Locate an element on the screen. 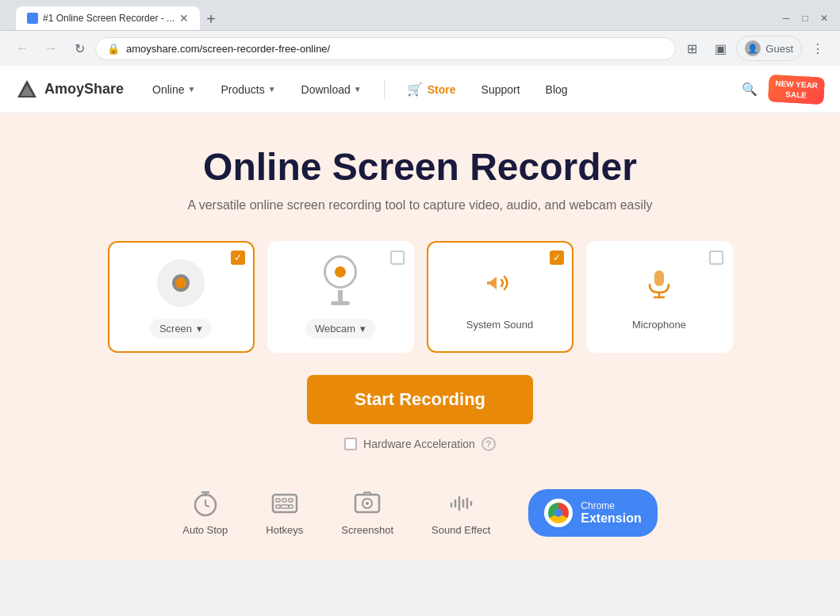 The width and height of the screenshot is (840, 616). tab-favicon is located at coordinates (33, 18).